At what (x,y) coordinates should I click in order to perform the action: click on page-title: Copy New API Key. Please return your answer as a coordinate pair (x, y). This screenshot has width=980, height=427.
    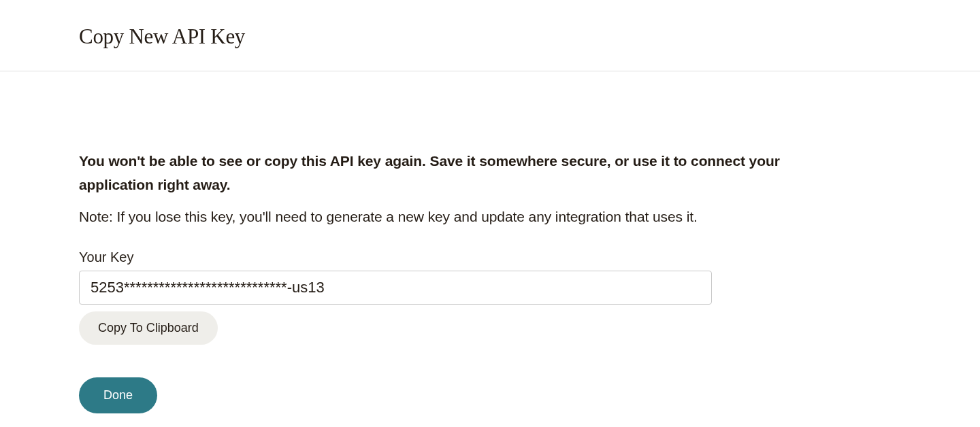
    Looking at the image, I should click on (529, 37).